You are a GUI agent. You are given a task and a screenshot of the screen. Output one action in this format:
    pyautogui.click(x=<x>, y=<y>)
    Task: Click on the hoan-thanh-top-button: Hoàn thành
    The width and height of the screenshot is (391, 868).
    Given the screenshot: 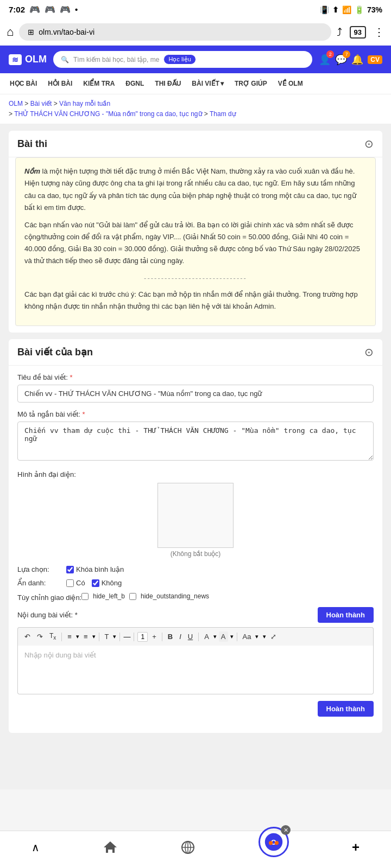 What is the action you would take?
    pyautogui.click(x=346, y=615)
    